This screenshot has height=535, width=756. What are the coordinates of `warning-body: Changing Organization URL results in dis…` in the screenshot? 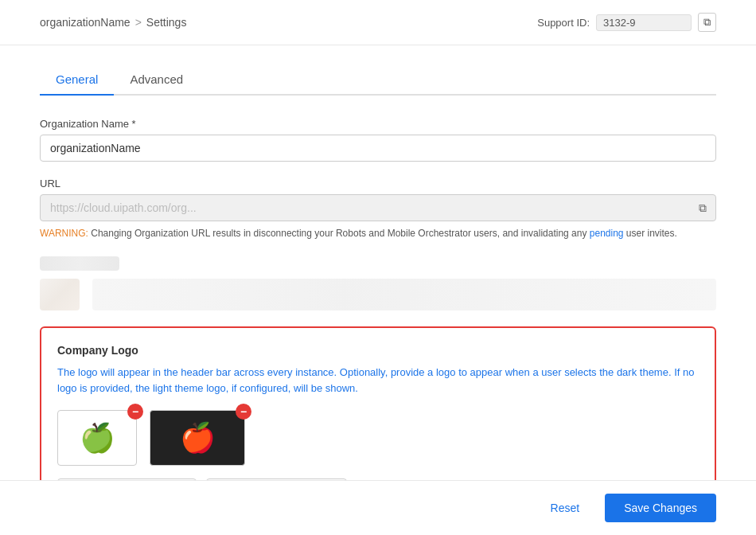 It's located at (341, 233).